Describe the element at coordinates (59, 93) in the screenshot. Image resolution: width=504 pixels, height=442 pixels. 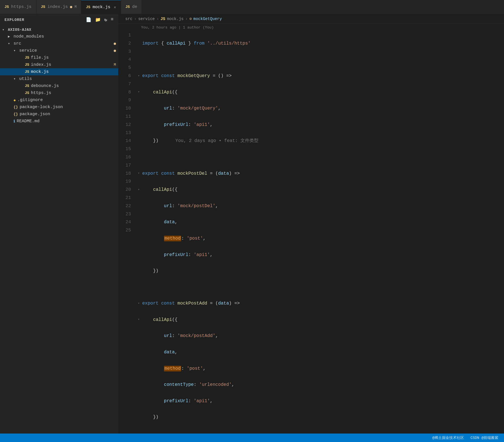
I see `tree-item-https-js: JS https.js` at that location.